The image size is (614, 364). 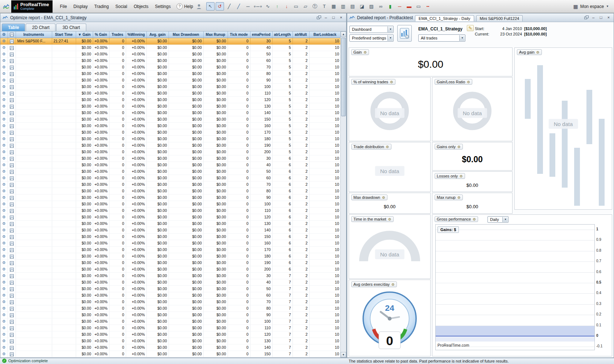 I want to click on avg-orders-chip: Avg orders exec/day⚙, so click(x=374, y=284).